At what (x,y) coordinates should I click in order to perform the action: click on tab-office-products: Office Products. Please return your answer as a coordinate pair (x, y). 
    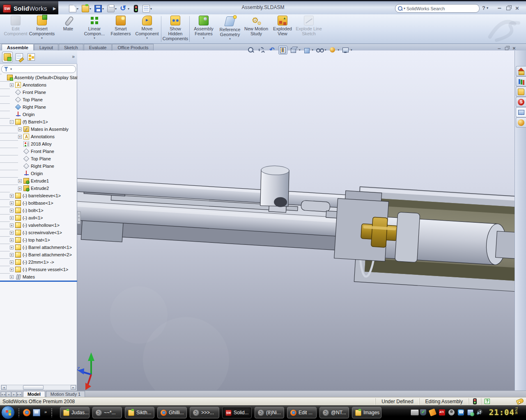
    Looking at the image, I should click on (133, 47).